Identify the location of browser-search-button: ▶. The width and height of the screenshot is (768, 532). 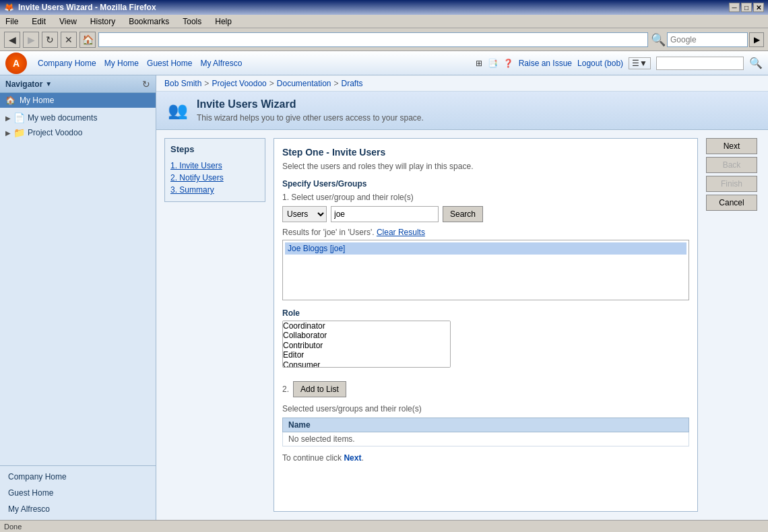
(757, 40).